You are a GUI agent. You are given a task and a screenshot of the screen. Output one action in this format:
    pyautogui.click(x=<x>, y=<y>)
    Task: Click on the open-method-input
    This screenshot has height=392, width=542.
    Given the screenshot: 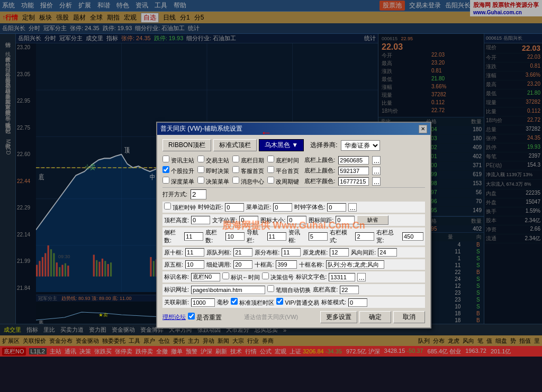 What is the action you would take?
    pyautogui.click(x=198, y=195)
    